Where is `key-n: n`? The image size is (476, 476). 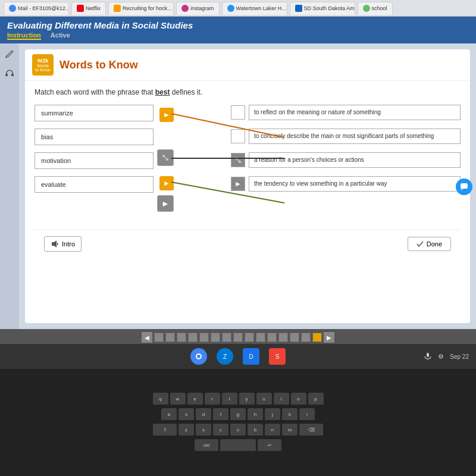 key-n: n is located at coordinates (273, 430).